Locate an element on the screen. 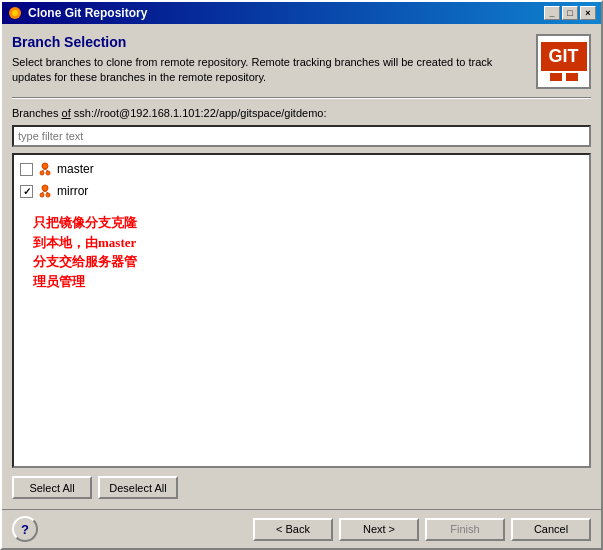 The width and height of the screenshot is (603, 550). branch-item-master: master is located at coordinates (302, 169).